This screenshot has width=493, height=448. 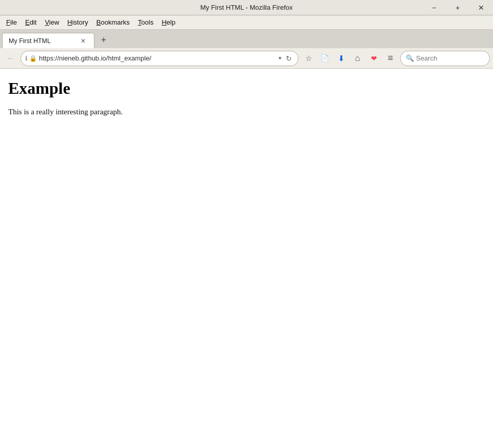 What do you see at coordinates (374, 58) in the screenshot?
I see `pocket-button: ❤` at bounding box center [374, 58].